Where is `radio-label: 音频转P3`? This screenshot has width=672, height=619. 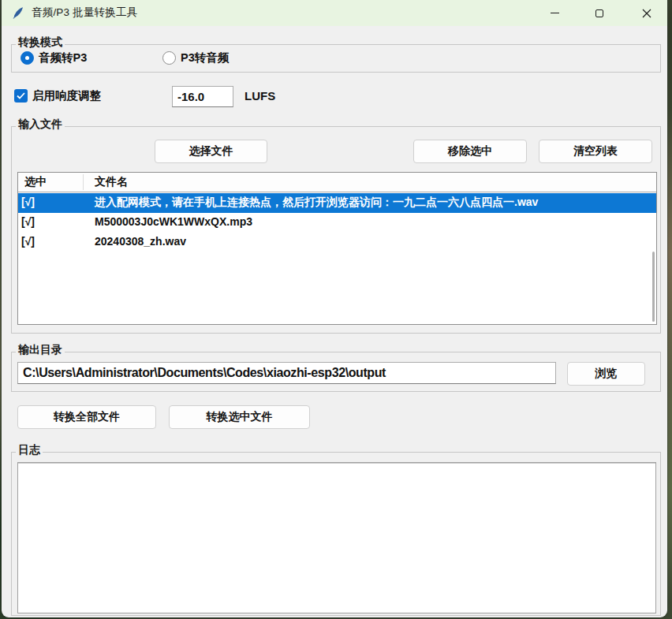
radio-label: 音频转P3 is located at coordinates (63, 58).